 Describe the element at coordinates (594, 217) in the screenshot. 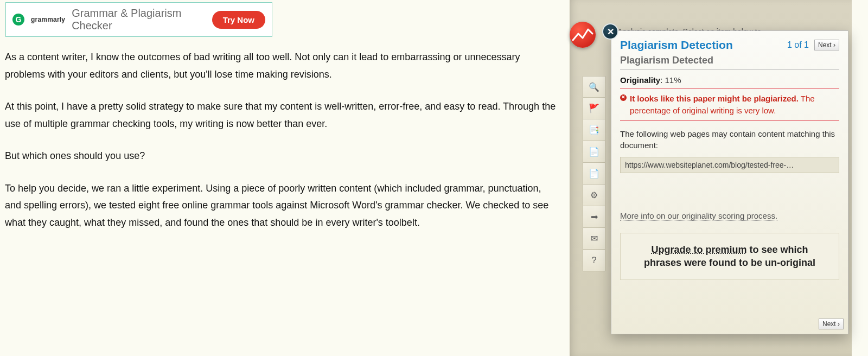

I see `rail-arrow-icon: ➡` at that location.